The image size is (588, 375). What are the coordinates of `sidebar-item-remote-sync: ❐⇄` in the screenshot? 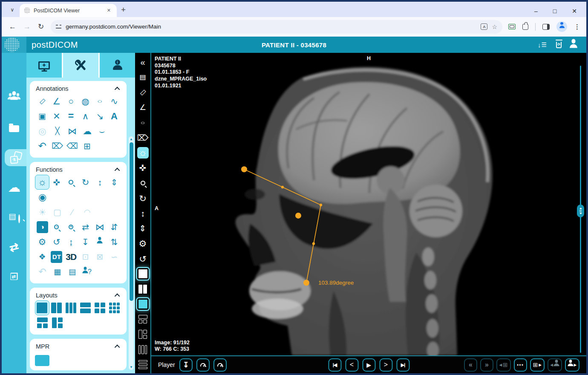 It's located at (14, 277).